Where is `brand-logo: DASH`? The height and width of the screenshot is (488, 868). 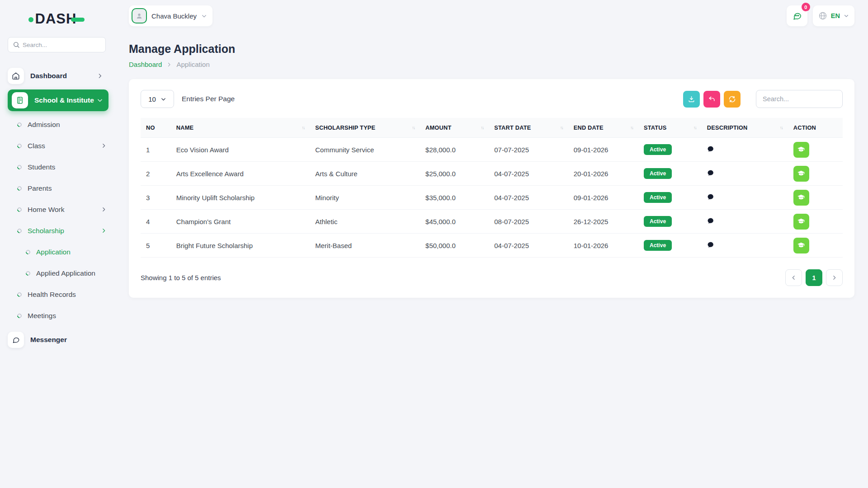 brand-logo: DASH is located at coordinates (57, 19).